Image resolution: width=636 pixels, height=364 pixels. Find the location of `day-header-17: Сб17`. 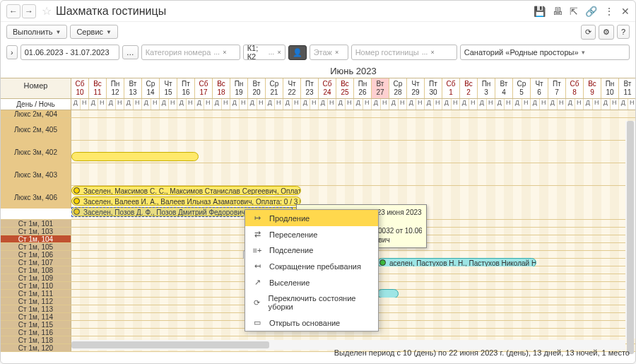

day-header-17: Сб17 is located at coordinates (204, 88).